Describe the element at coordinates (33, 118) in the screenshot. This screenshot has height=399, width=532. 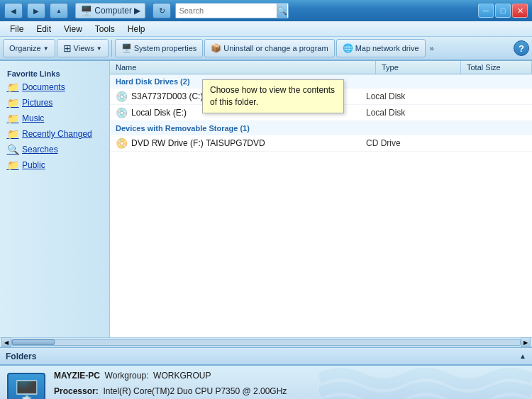
I see `sidebar-label-music: Music` at that location.